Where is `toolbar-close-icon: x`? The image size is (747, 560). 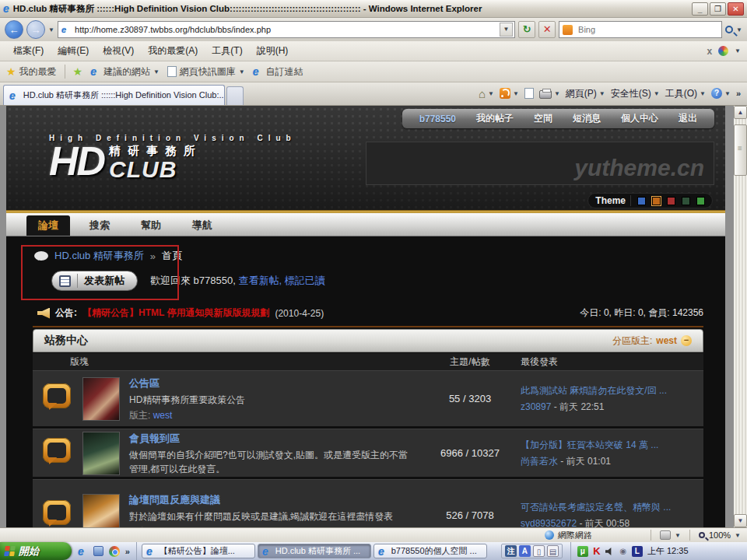 toolbar-close-icon: x is located at coordinates (710, 51).